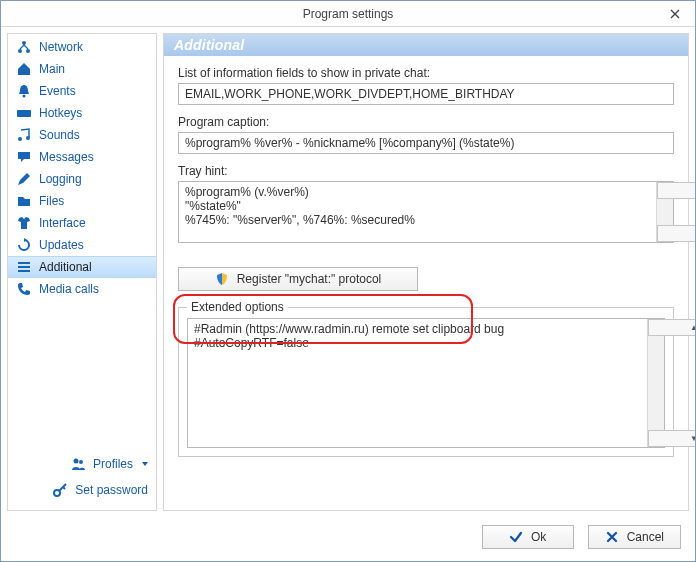  Describe the element at coordinates (426, 204) in the screenshot. I see `tray-group: Tray hint: %program% (v.%ver%) "%state%"…` at that location.